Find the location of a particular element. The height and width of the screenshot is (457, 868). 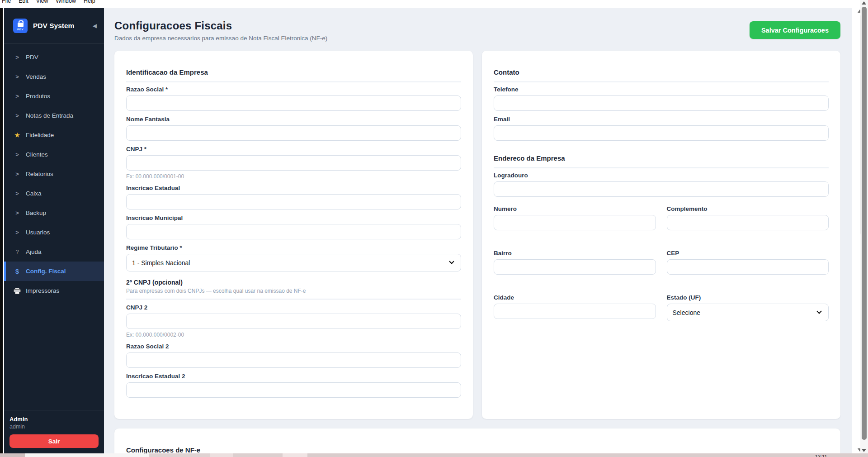

logradouro-label: Logradouro is located at coordinates (661, 176).